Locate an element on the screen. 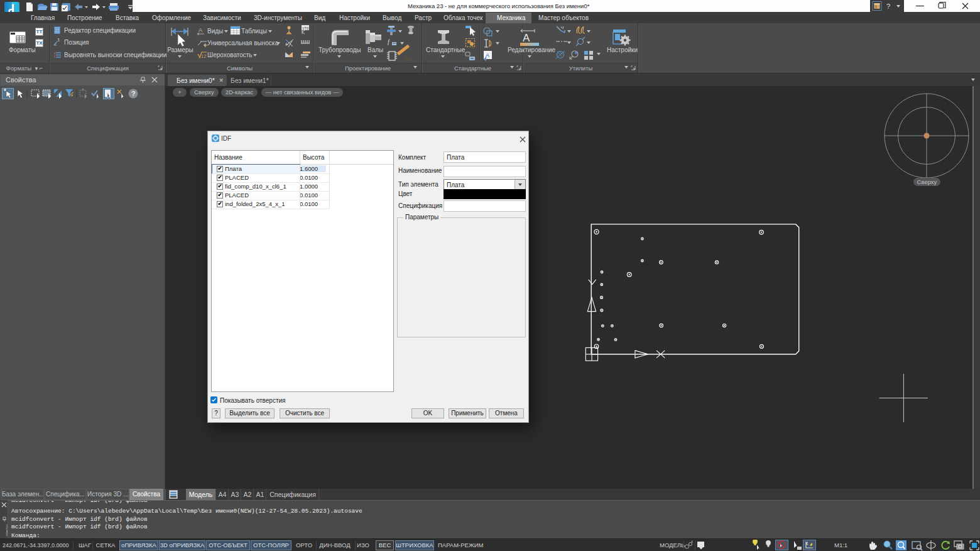 The image size is (980, 551). svg-text: 12 is located at coordinates (204, 56).